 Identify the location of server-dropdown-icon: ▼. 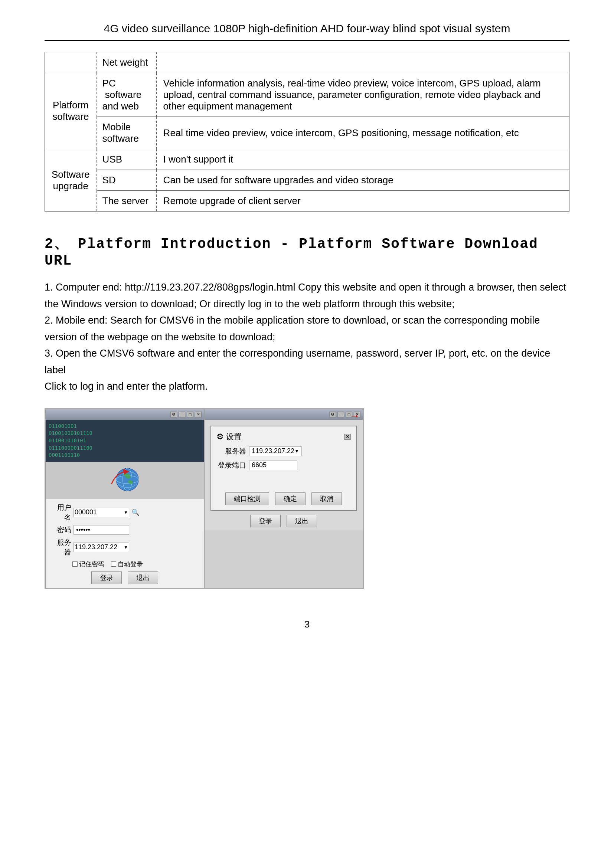
(297, 451).